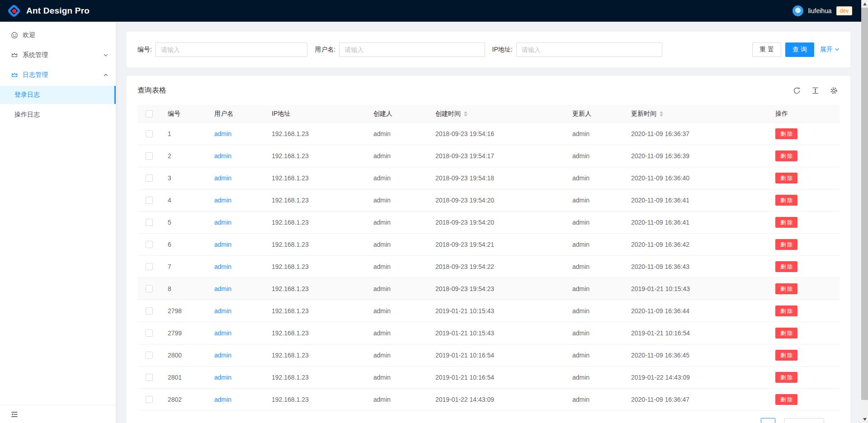 The image size is (868, 423). What do you see at coordinates (58, 95) in the screenshot?
I see `sidebar-item-login-log: 登录日志` at bounding box center [58, 95].